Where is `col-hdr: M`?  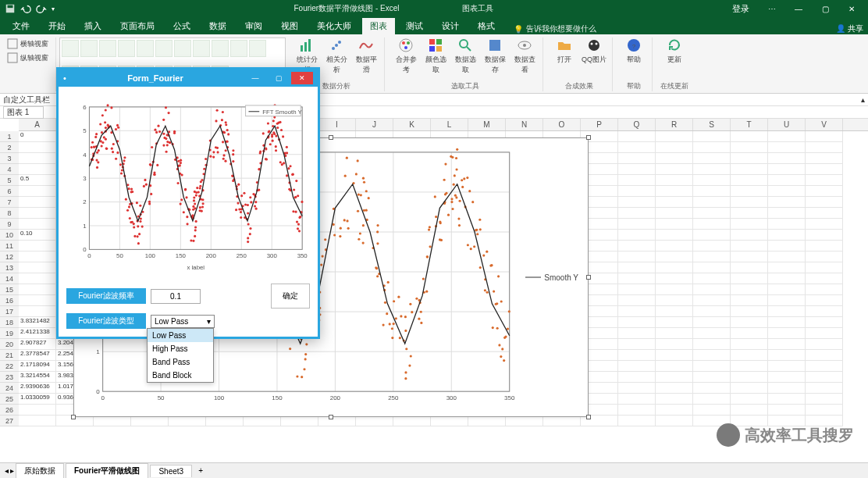 col-hdr: M is located at coordinates (487, 125).